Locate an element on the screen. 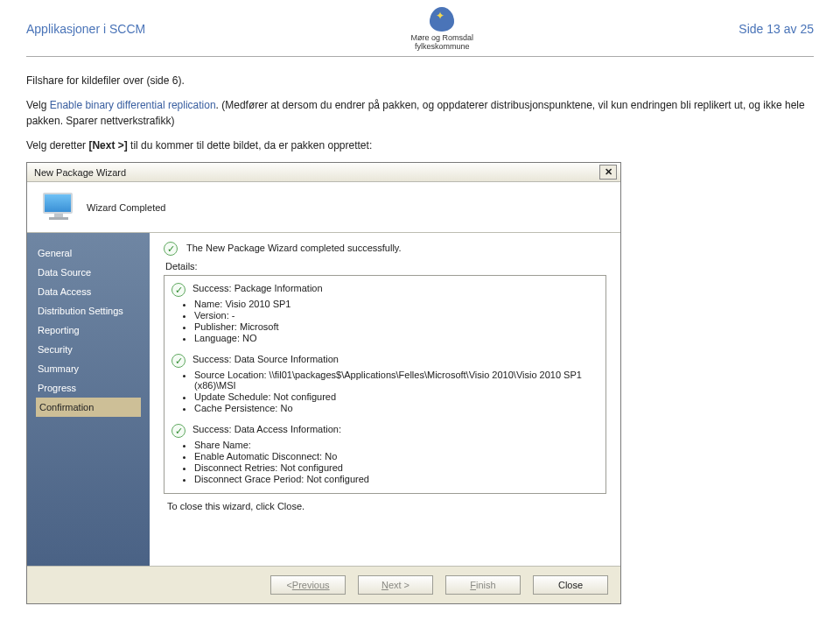 This screenshot has height=620, width=840. close-button: ✕ is located at coordinates (608, 172).